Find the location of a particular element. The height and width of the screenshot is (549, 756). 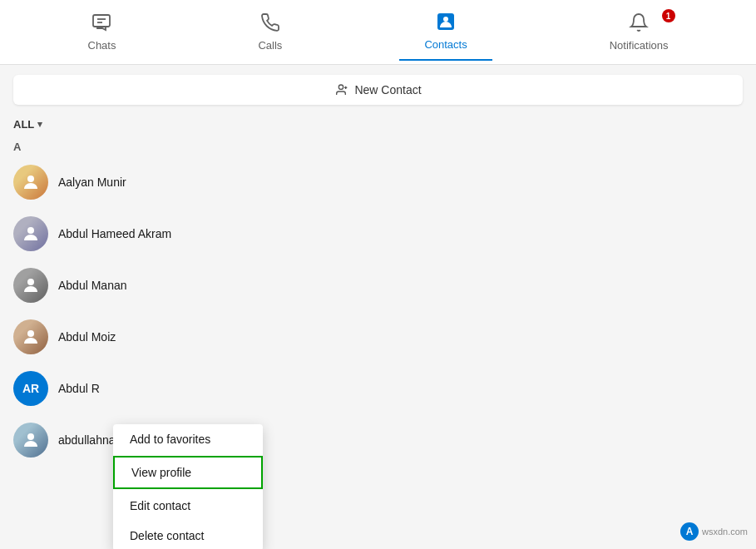

nav-contacts: Contacts is located at coordinates (446, 32).